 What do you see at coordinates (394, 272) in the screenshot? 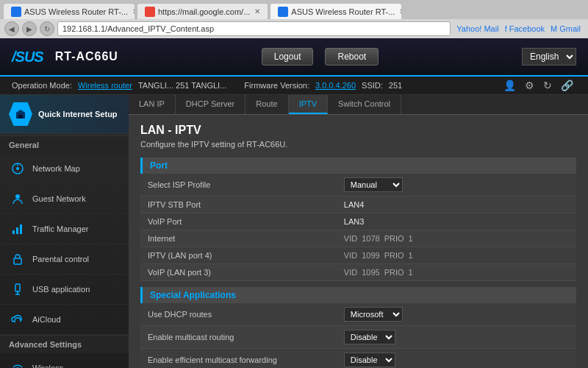
I see `prio-label-voip: PRIO` at bounding box center [394, 272].